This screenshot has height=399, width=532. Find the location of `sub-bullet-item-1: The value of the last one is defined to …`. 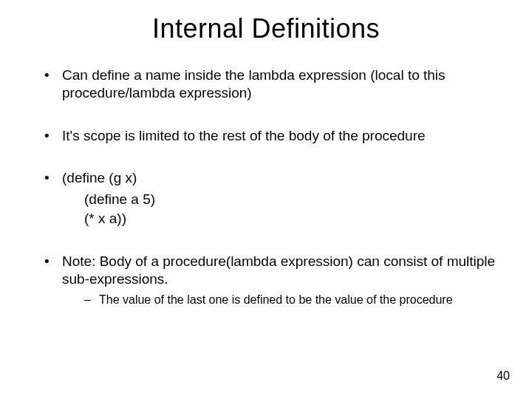

sub-bullet-item-1: The value of the last one is defined to … is located at coordinates (293, 300).